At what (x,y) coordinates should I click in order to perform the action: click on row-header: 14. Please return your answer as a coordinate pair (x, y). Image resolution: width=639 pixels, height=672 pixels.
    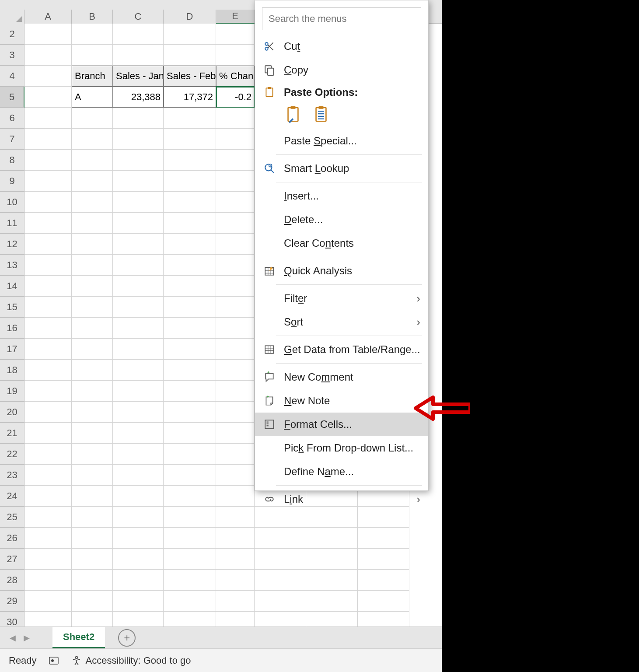
    Looking at the image, I should click on (12, 286).